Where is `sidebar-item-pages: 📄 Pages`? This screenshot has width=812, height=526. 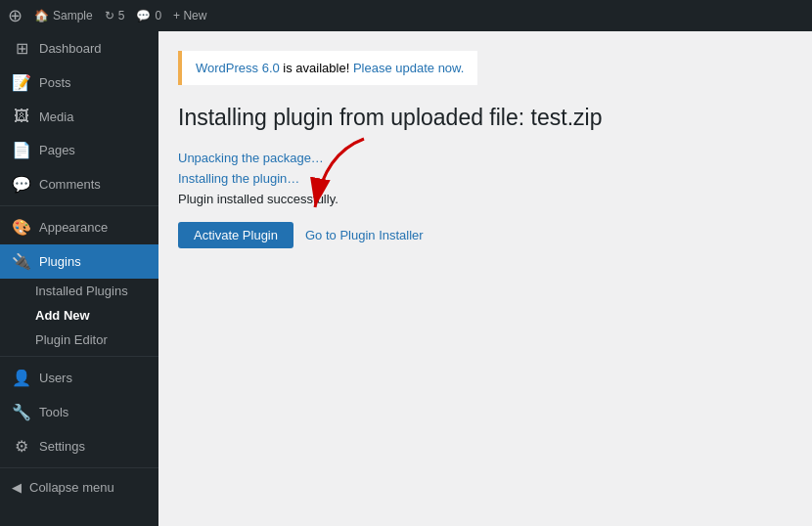
sidebar-item-pages: 📄 Pages is located at coordinates (79, 151).